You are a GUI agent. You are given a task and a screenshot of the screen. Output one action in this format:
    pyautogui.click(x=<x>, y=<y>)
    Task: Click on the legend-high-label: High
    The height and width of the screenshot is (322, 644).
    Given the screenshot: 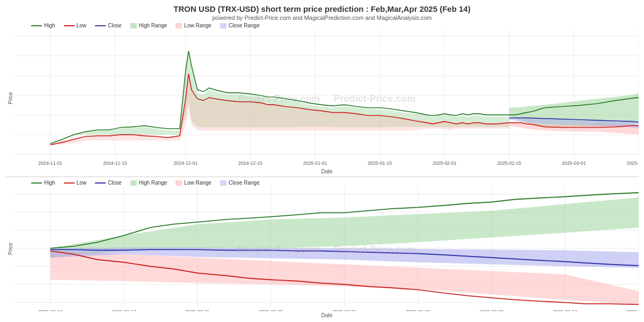 What is the action you would take?
    pyautogui.click(x=49, y=26)
    